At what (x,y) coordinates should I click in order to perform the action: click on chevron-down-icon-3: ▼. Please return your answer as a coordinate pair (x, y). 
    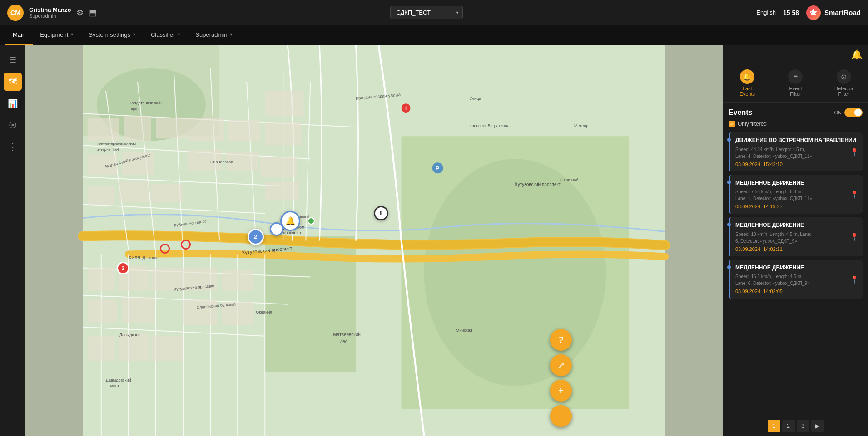
    Looking at the image, I should click on (179, 34).